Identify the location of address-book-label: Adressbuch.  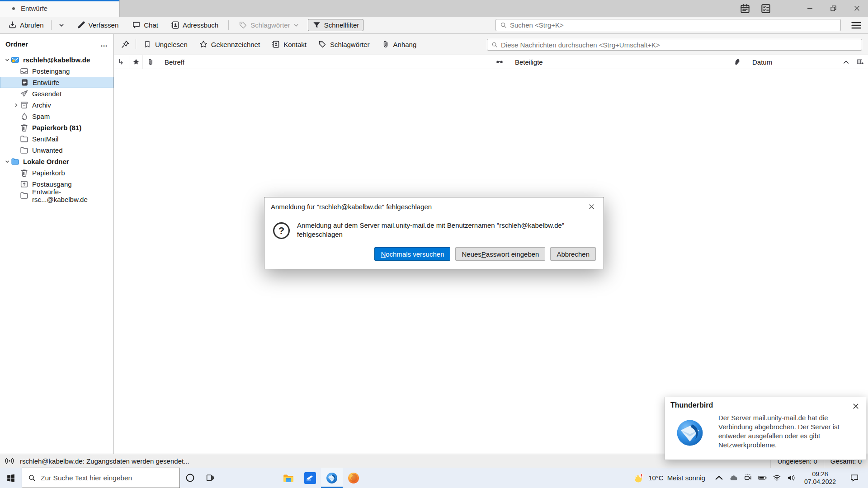
(201, 25).